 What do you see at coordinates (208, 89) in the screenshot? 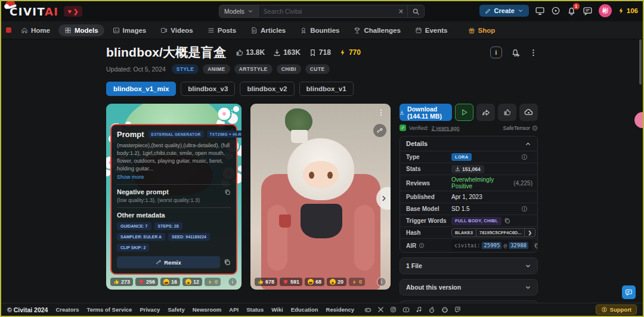
I see `version-button-v3: blindbox_v3` at bounding box center [208, 89].